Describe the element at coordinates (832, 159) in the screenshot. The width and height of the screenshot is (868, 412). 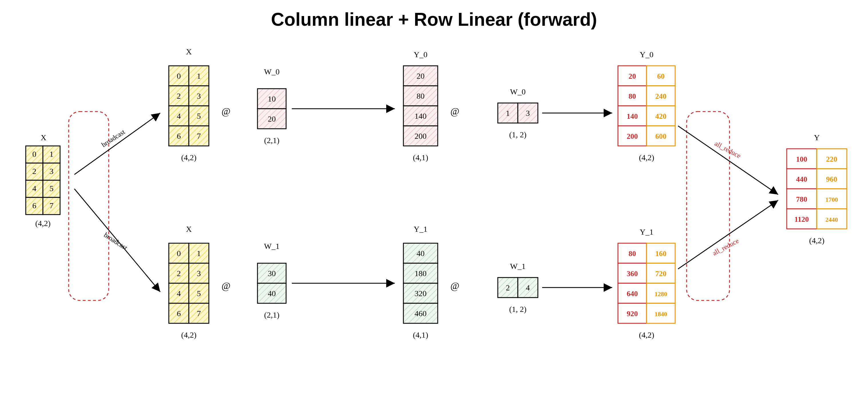
I see `cell-value: 220` at that location.